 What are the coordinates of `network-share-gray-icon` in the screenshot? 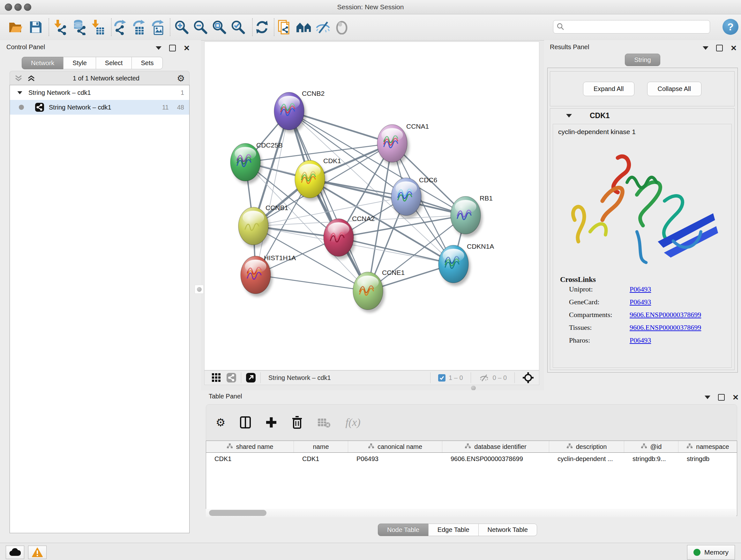 It's located at (231, 378).